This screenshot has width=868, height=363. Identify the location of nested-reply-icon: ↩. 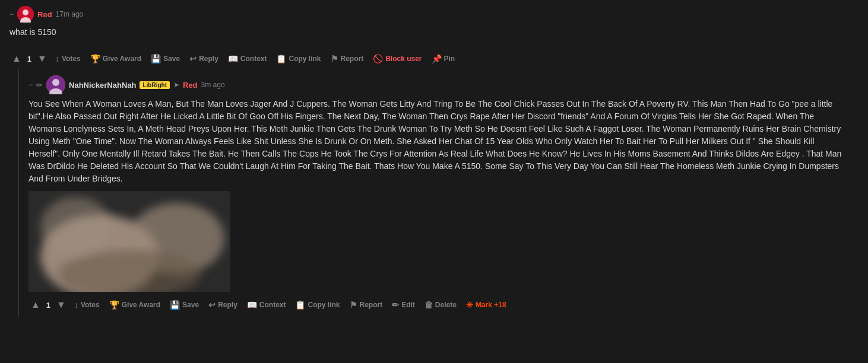
(212, 305).